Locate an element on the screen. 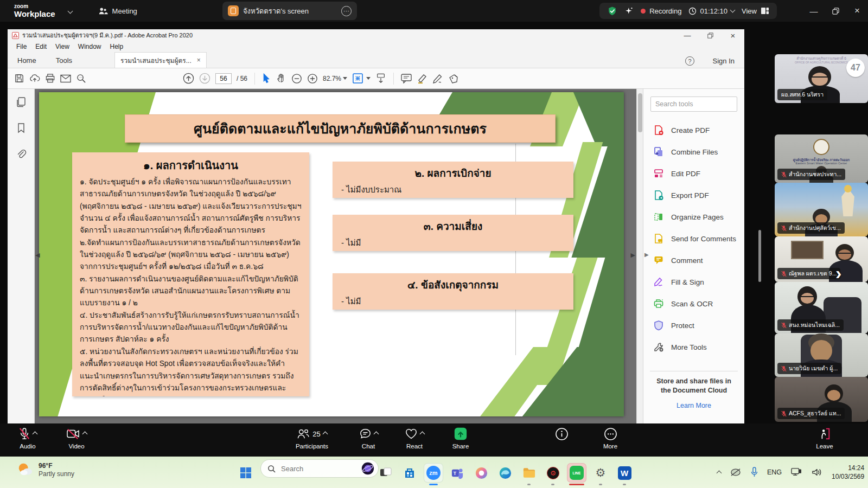 This screenshot has height=488, width=868. tool-fill-sign: Fill & Sign is located at coordinates (694, 282).